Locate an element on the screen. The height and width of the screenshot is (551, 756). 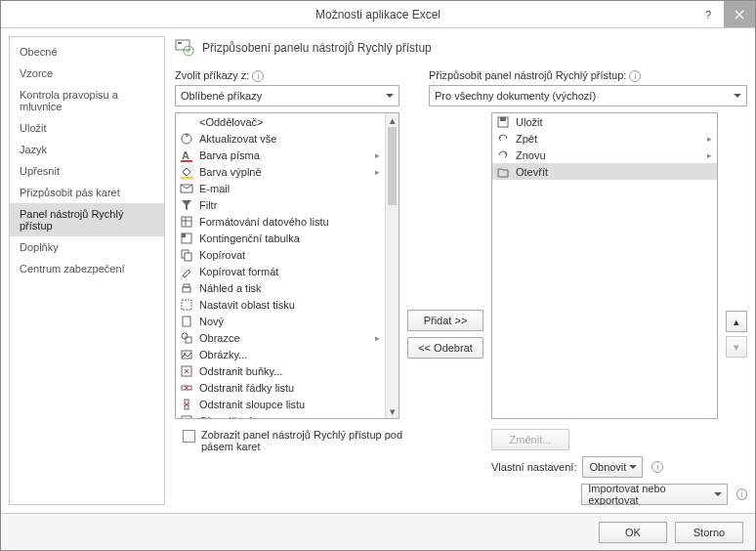
sheet-icon is located at coordinates (187, 222).